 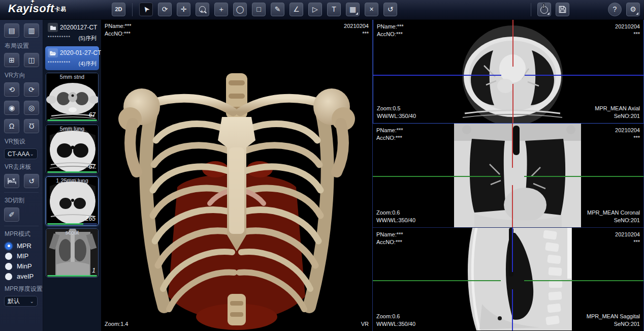 What do you see at coordinates (202, 9) in the screenshot?
I see `zoom-tool-button` at bounding box center [202, 9].